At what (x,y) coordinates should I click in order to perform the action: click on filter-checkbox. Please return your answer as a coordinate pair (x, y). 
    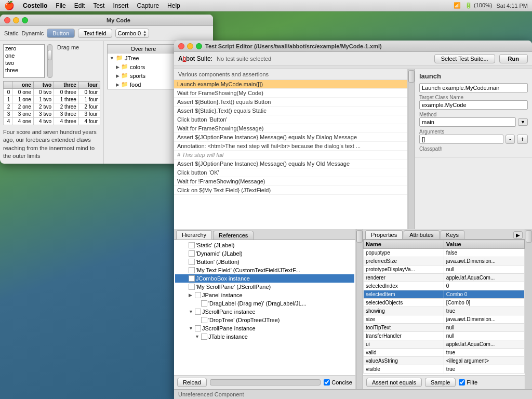
    Looking at the image, I should click on (462, 382).